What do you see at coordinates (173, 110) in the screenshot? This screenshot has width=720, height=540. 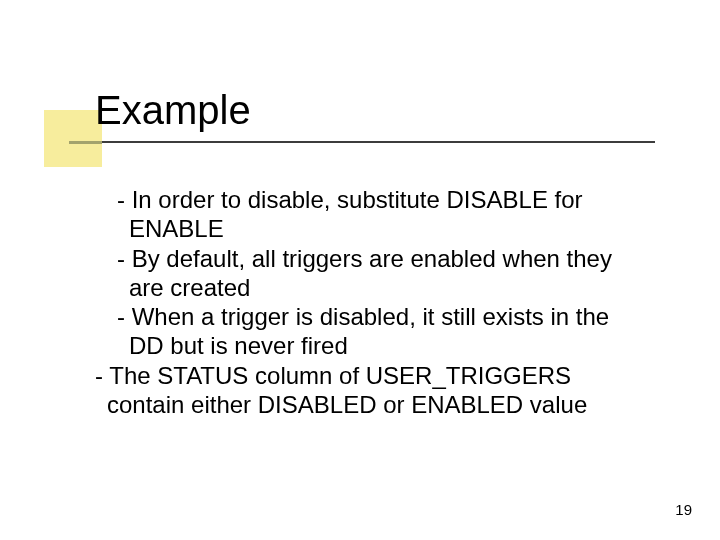 I see `slide-title: Example` at bounding box center [173, 110].